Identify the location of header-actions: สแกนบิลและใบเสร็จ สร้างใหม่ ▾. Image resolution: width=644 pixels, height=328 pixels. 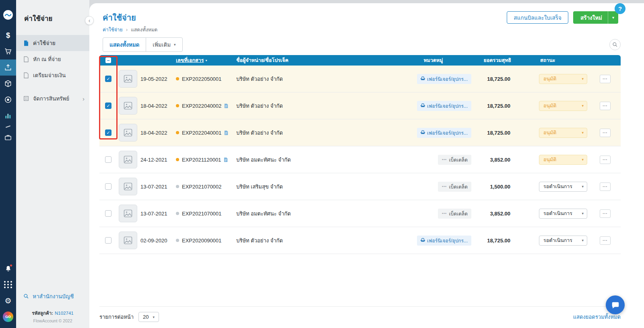
(563, 18).